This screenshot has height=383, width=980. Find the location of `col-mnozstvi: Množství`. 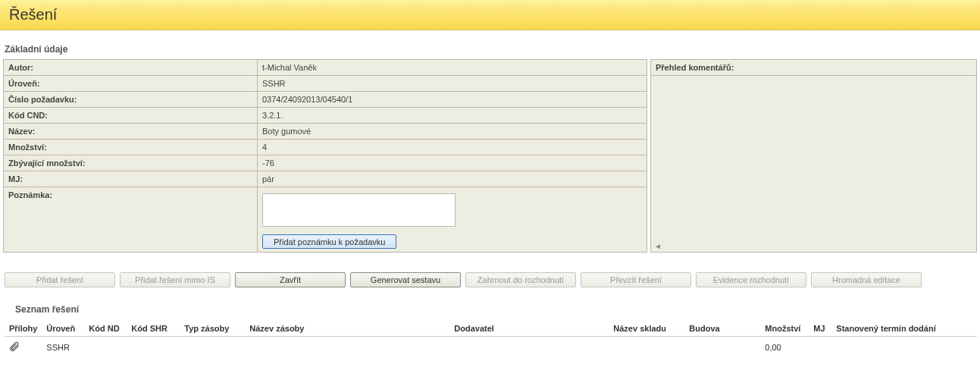

col-mnozstvi: Množství is located at coordinates (784, 329).